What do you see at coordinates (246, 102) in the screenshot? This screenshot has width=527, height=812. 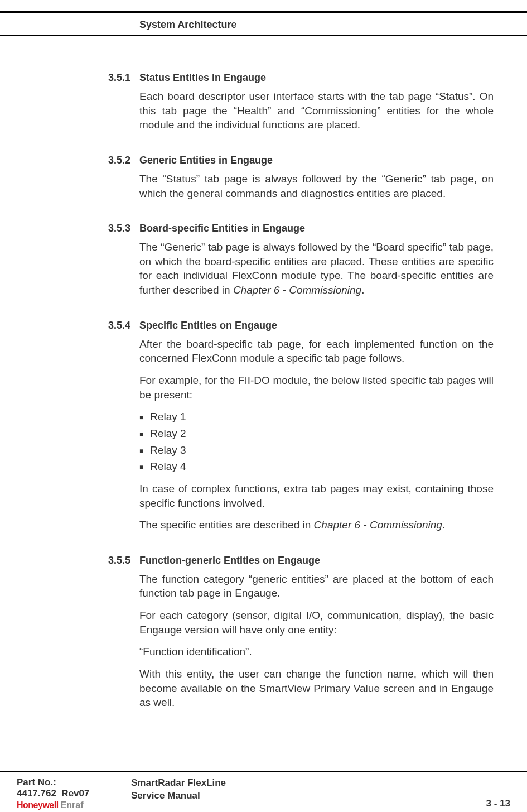 I see `section-3-5-1: 3.5.1 Status Entities in Engauge Each bo…` at bounding box center [246, 102].